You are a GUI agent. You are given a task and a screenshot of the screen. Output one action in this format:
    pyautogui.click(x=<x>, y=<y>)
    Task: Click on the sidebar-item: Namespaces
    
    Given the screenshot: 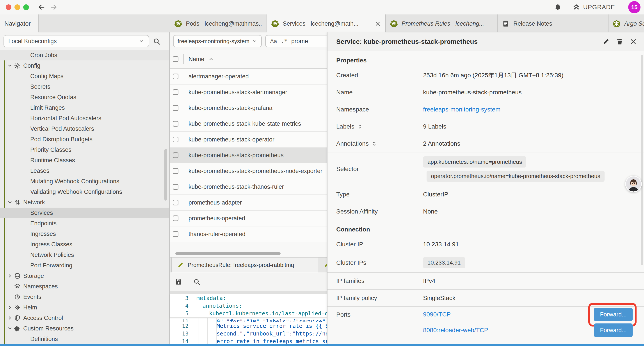 What is the action you would take?
    pyautogui.click(x=84, y=287)
    